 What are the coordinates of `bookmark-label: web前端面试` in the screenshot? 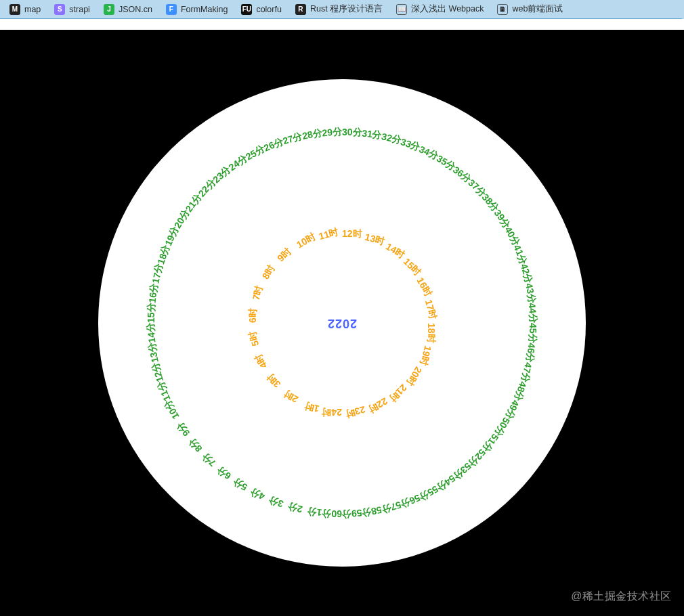 It's located at (538, 9).